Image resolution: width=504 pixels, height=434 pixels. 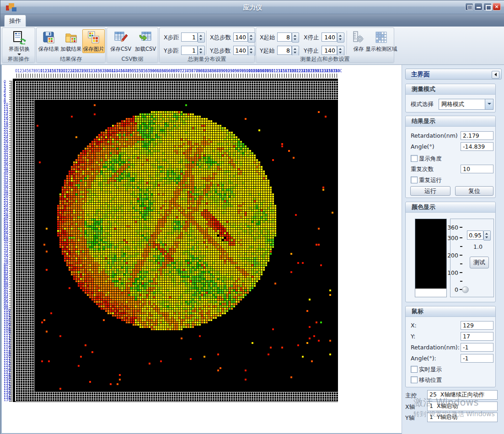 What do you see at coordinates (252, 7) in the screenshot?
I see `title-bar: 应力仪 ×` at bounding box center [252, 7].